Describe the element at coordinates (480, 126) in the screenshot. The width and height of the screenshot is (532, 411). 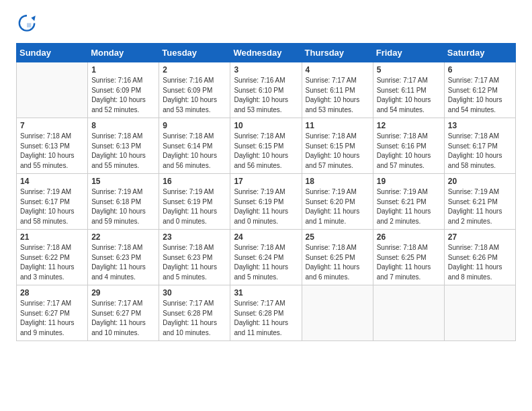
I see `day-number: 13` at that location.